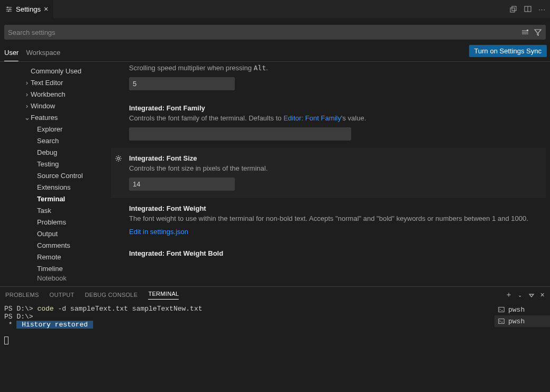 This screenshot has width=550, height=392. What do you see at coordinates (182, 83) in the screenshot?
I see `scroll-speed-input` at bounding box center [182, 83].